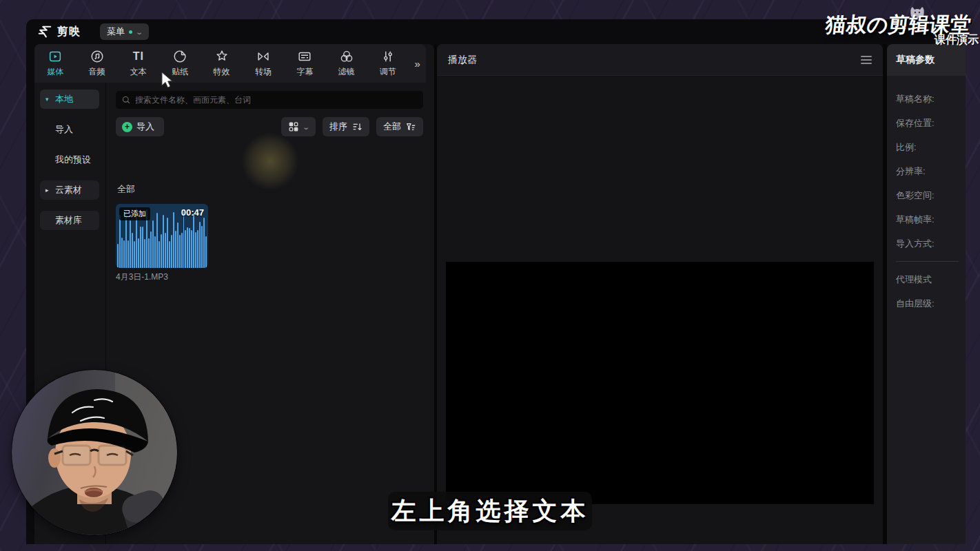 The image size is (980, 551). What do you see at coordinates (305, 72) in the screenshot?
I see `tab-label: 字幕` at bounding box center [305, 72].